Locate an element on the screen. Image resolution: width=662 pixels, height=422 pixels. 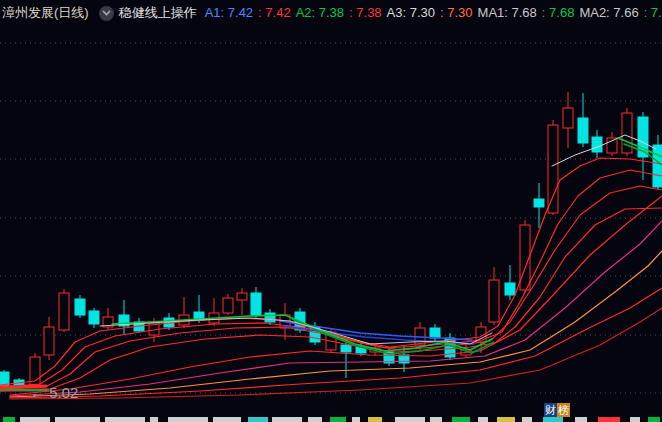
clipped-bottom-text-row is located at coordinates (331, 420).